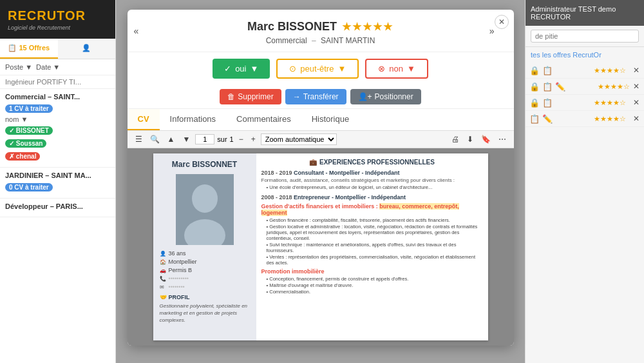 This screenshot has width=644, height=363. Describe the element at coordinates (171, 139) in the screenshot. I see `pdf-prev-btn: ▲` at that location.